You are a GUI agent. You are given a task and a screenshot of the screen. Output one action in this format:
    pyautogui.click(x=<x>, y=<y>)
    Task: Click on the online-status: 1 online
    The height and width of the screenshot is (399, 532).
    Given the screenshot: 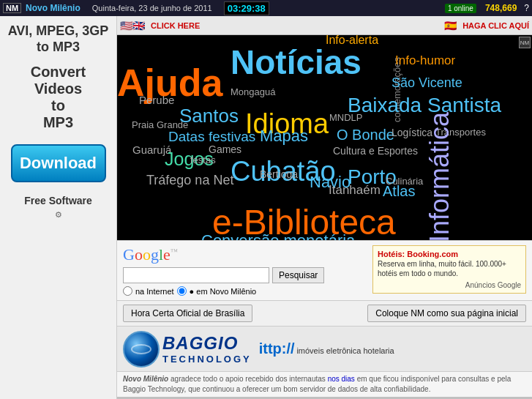 What is the action you would take?
    pyautogui.click(x=461, y=9)
    